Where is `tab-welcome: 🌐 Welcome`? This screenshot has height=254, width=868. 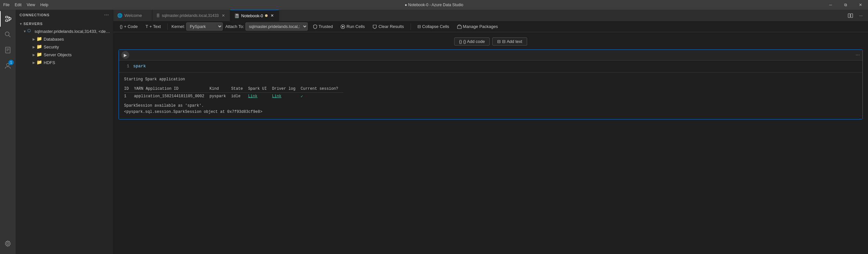
tab-welcome: 🌐 Welcome is located at coordinates (133, 15).